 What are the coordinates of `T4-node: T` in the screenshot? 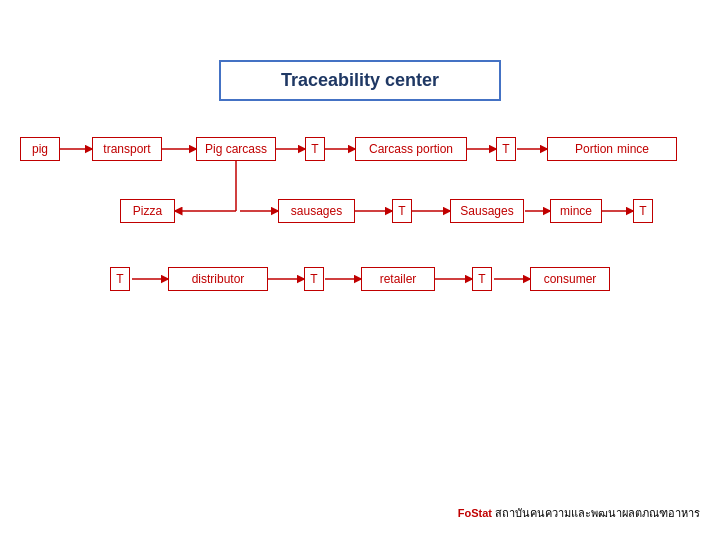 It's located at (643, 211).